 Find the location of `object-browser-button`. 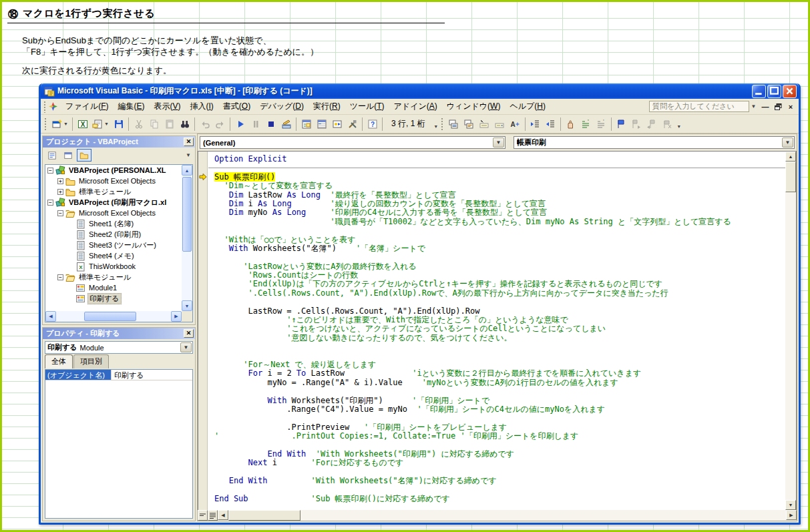

object-browser-button is located at coordinates (337, 124).